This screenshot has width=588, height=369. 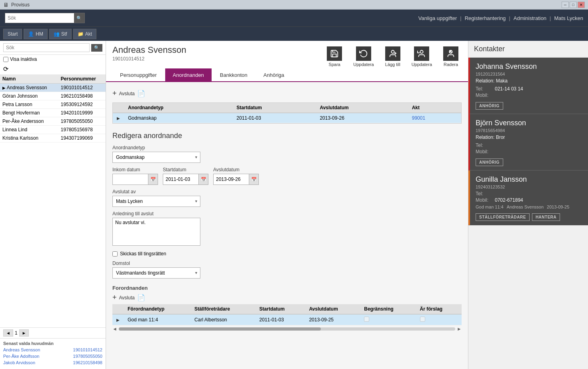 I want to click on add-forord-icon: +, so click(x=114, y=298).